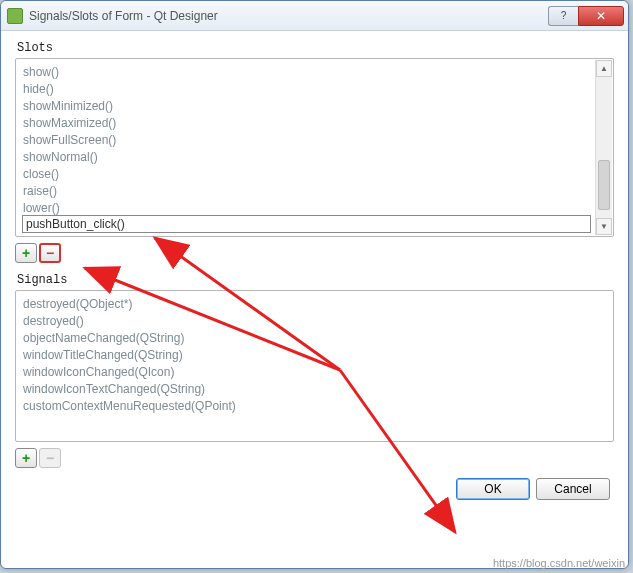 This screenshot has width=633, height=573. Describe the element at coordinates (306, 224) in the screenshot. I see `slot-name-input` at that location.